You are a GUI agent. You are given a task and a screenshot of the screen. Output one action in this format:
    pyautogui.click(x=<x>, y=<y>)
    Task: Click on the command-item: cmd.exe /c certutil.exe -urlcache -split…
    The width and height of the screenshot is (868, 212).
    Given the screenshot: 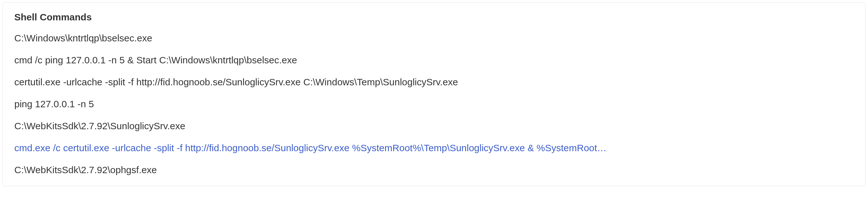 What is the action you would take?
    pyautogui.click(x=434, y=148)
    